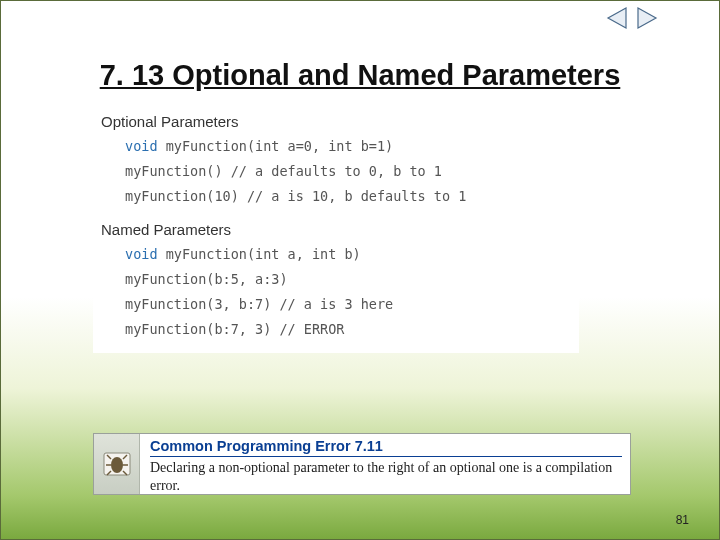 Image resolution: width=720 pixels, height=540 pixels. What do you see at coordinates (386, 448) in the screenshot?
I see `error-title: Common Programming Error 7.11` at bounding box center [386, 448].